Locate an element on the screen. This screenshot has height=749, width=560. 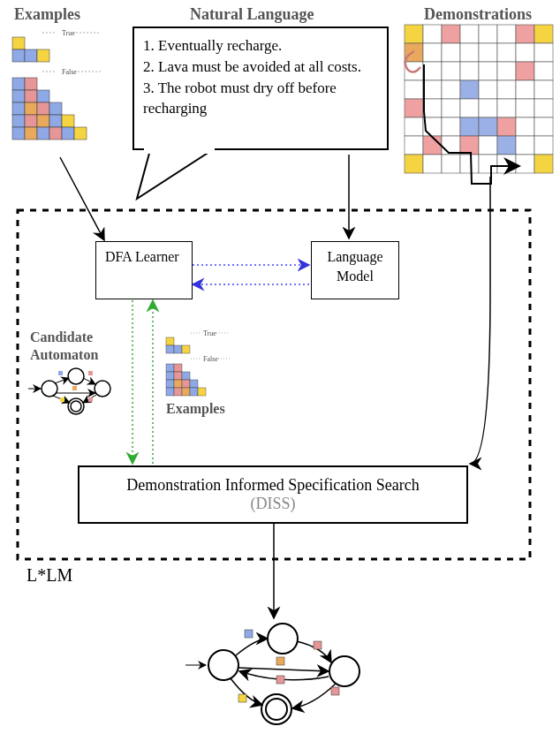
candidate-automaton-diagram is located at coordinates (69, 391).